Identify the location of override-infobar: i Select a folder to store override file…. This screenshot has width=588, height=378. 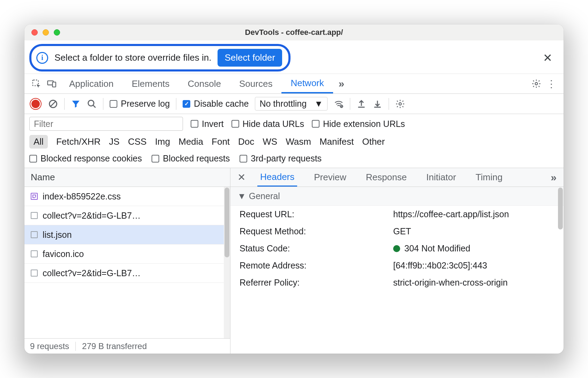
(160, 58).